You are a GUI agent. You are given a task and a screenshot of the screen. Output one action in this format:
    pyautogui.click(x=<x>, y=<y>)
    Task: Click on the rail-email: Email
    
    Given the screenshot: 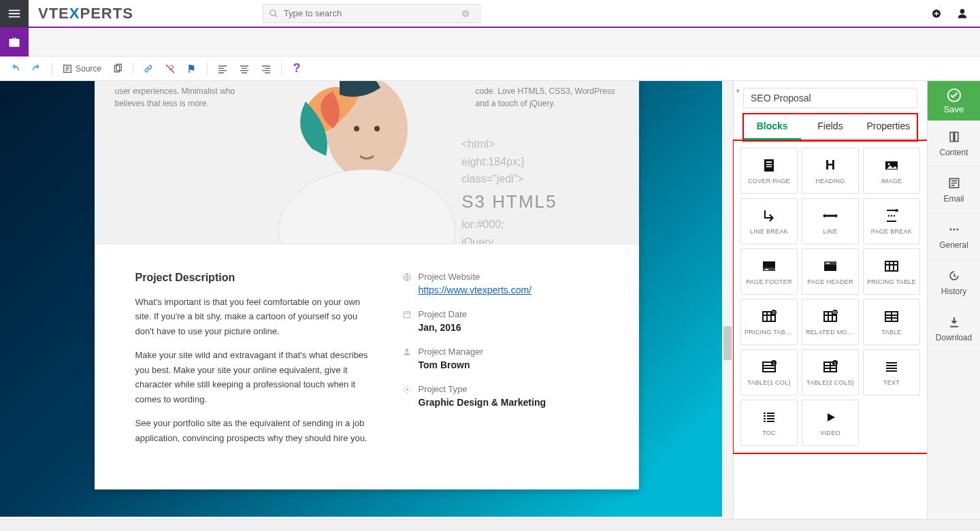 What is the action you would take?
    pyautogui.click(x=954, y=190)
    